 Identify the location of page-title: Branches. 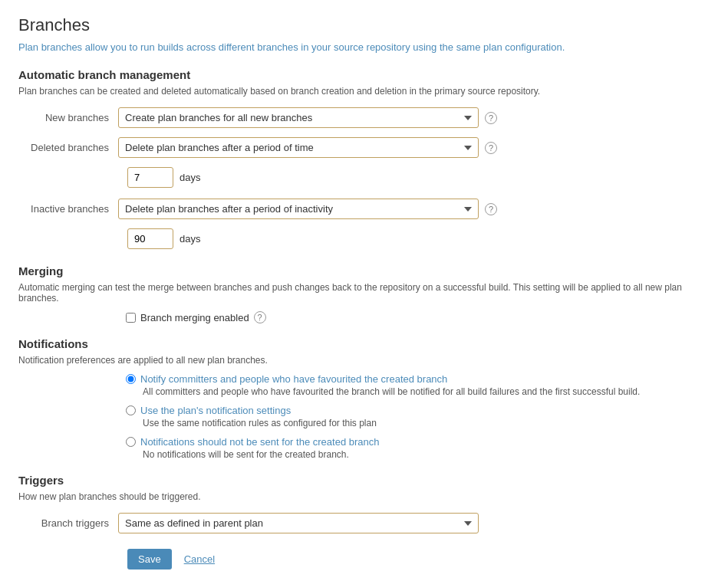
(364, 25).